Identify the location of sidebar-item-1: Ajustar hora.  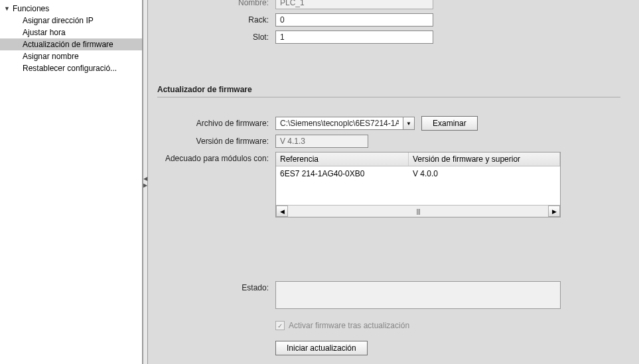
(71, 32).